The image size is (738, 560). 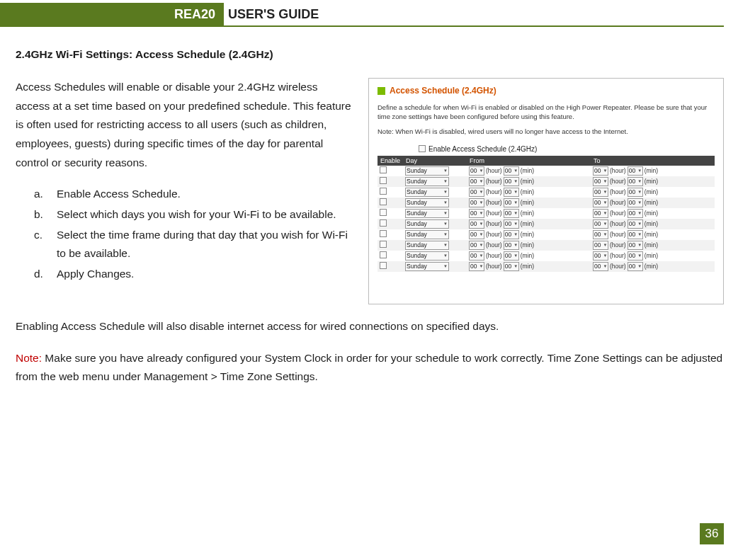 I want to click on step-letter: c., so click(x=45, y=245).